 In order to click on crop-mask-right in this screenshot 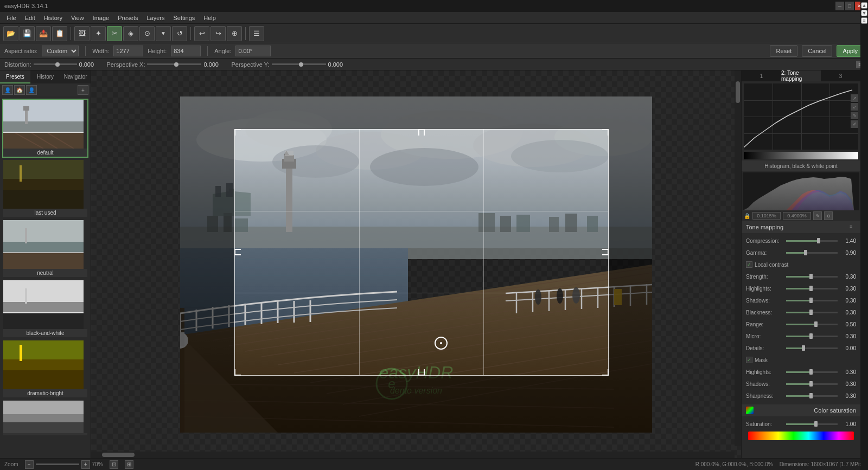, I will do `click(630, 253)`.